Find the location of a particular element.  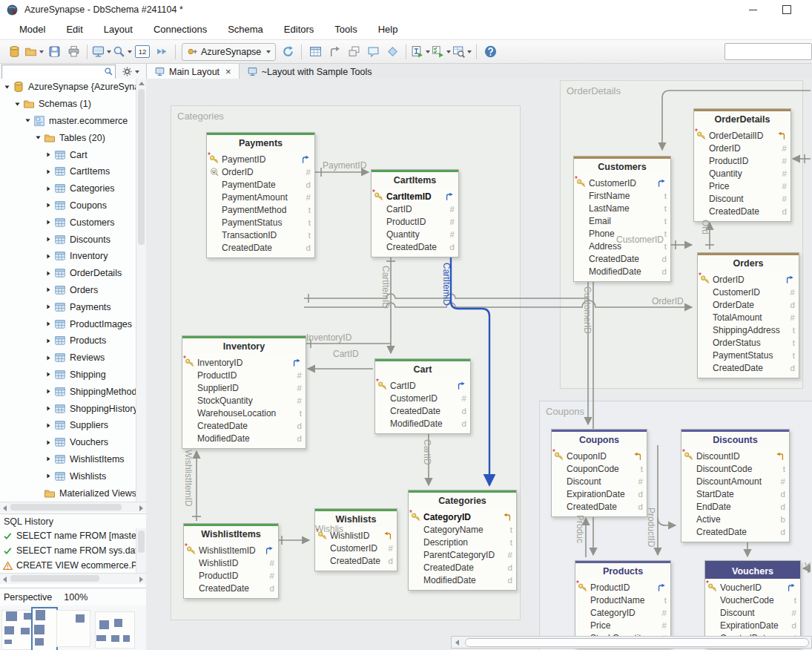

toolbar-refresh-button is located at coordinates (288, 52).